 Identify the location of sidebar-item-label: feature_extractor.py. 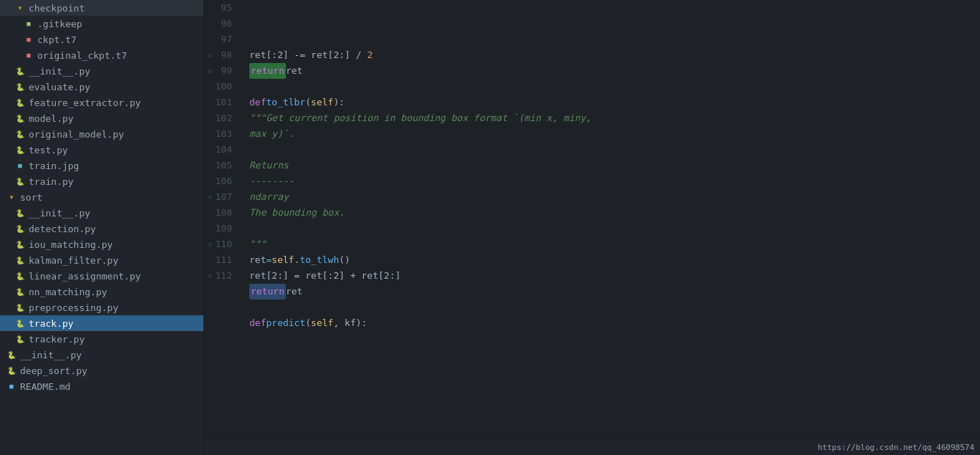
(85, 103).